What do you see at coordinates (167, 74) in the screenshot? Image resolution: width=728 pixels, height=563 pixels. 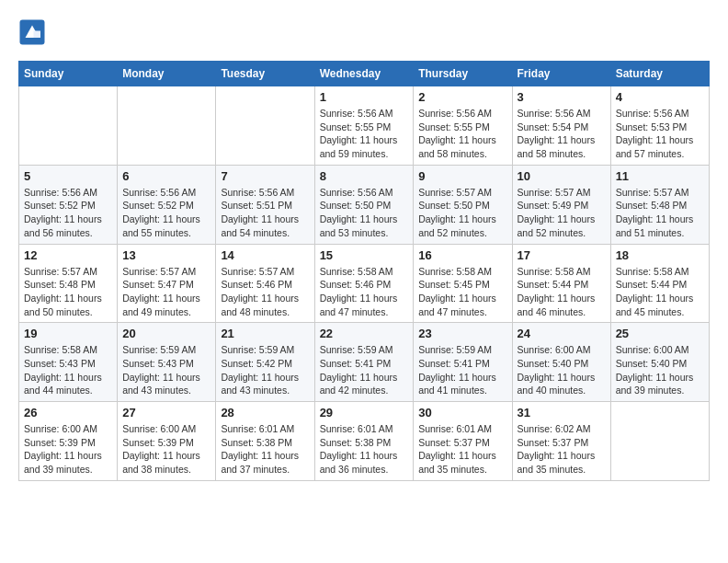 I see `day-of-week-header: Monday` at bounding box center [167, 74].